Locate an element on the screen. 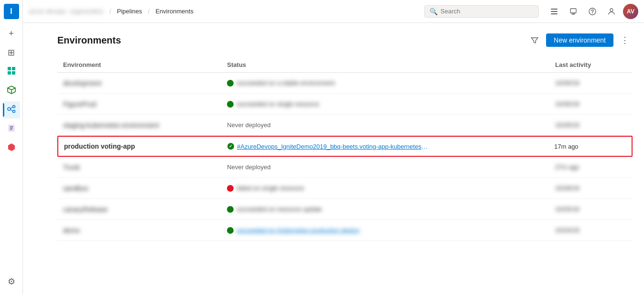 The image size is (644, 294). sidebar-item-settings: ⚙ is located at coordinates (11, 282).